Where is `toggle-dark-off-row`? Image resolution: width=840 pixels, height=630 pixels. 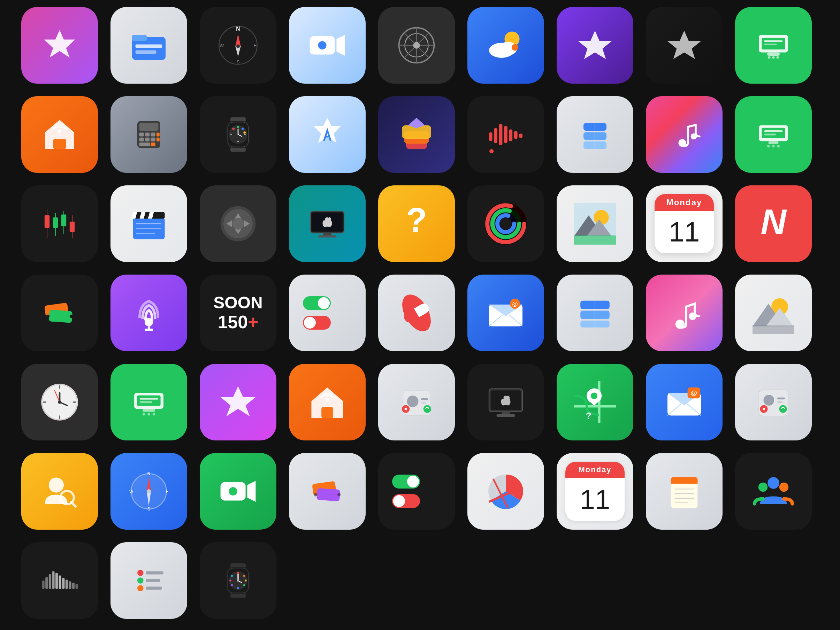 toggle-dark-off-row is located at coordinates (417, 501).